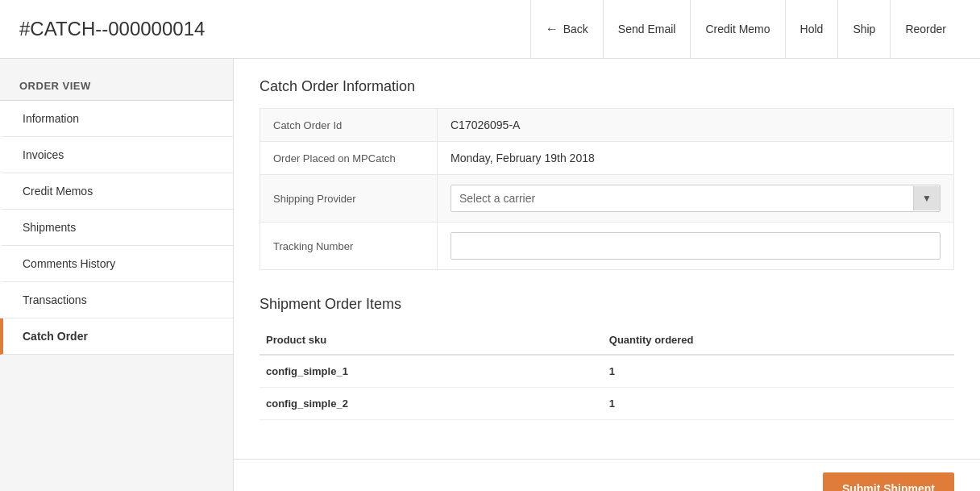  I want to click on table-row: config_simple_1 1, so click(607, 371).